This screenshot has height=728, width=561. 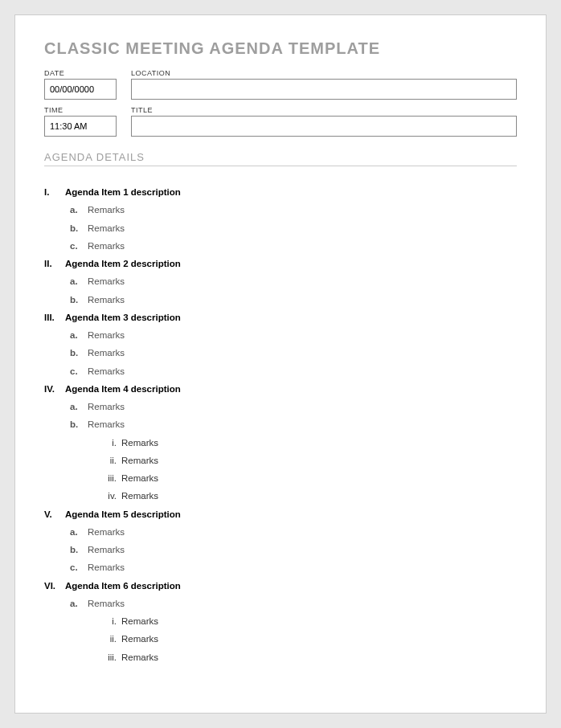 I want to click on agenda-item-title: Agenda Item 5 description, so click(x=123, y=514).